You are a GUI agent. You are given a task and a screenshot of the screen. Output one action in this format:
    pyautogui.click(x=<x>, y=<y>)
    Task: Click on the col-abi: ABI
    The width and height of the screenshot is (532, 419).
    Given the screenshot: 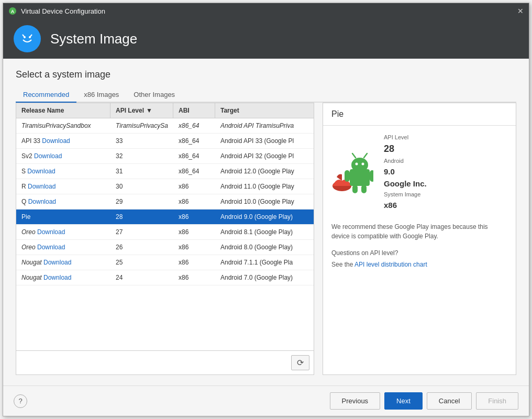 What is the action you would take?
    pyautogui.click(x=194, y=111)
    